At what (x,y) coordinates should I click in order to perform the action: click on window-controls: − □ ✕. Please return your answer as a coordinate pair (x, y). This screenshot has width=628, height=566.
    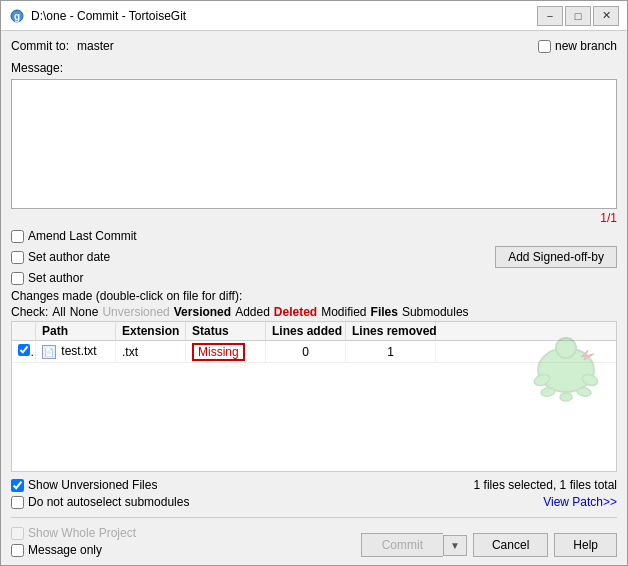
    Looking at the image, I should click on (578, 16).